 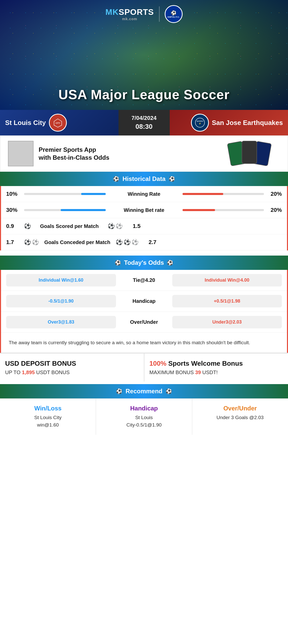 What do you see at coordinates (144, 127) in the screenshot?
I see `match-time: 08:30` at bounding box center [144, 127].